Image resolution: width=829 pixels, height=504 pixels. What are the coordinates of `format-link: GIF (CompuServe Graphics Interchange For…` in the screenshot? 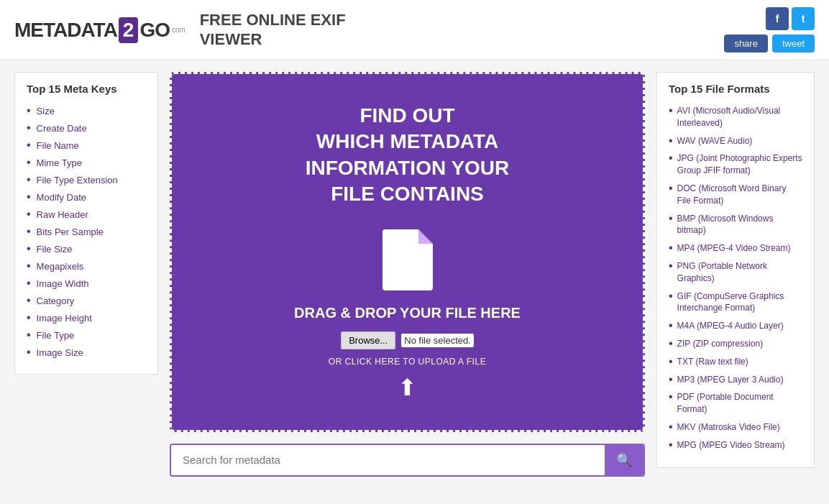 It's located at (740, 303).